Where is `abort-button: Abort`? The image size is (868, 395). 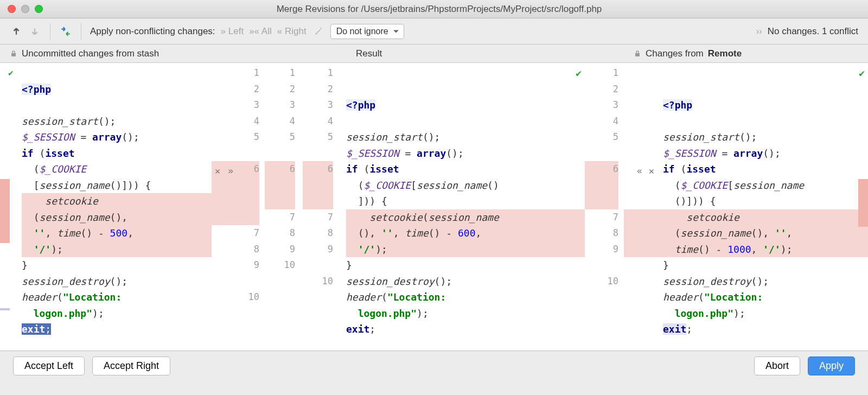
abort-button: Abort is located at coordinates (777, 366).